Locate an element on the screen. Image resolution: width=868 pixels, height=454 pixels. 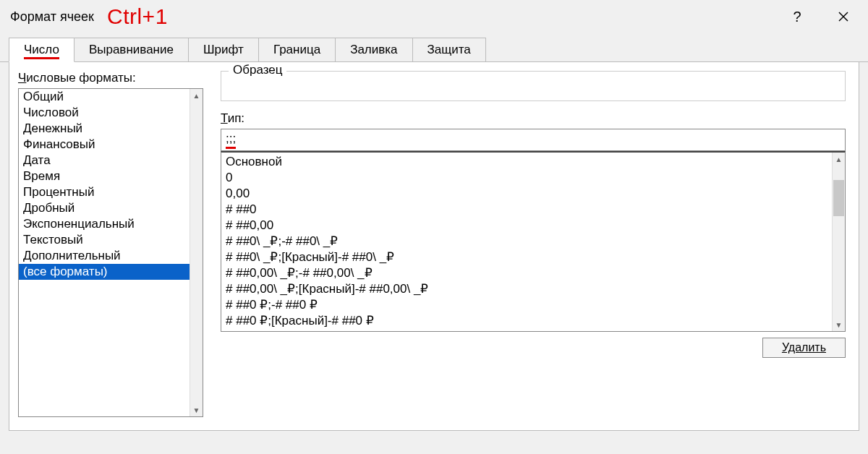
shortcut-annotation: Ctrl+1 is located at coordinates (137, 17).